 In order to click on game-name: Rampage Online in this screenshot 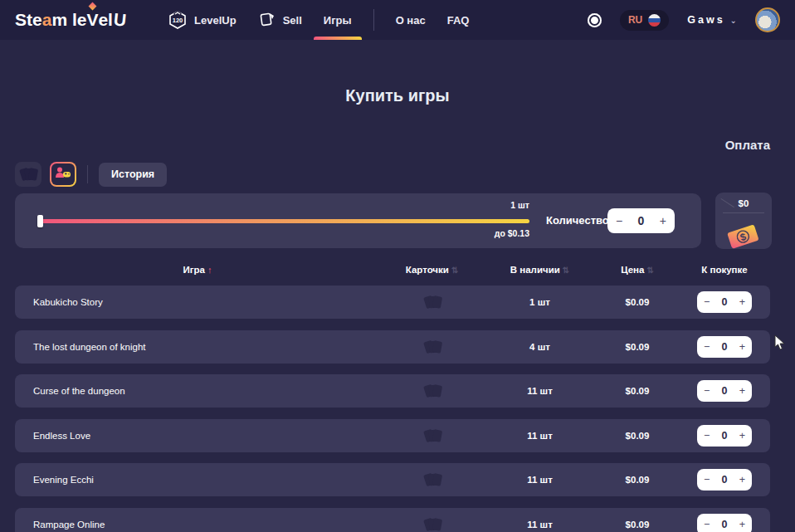, I will do `click(198, 525)`.